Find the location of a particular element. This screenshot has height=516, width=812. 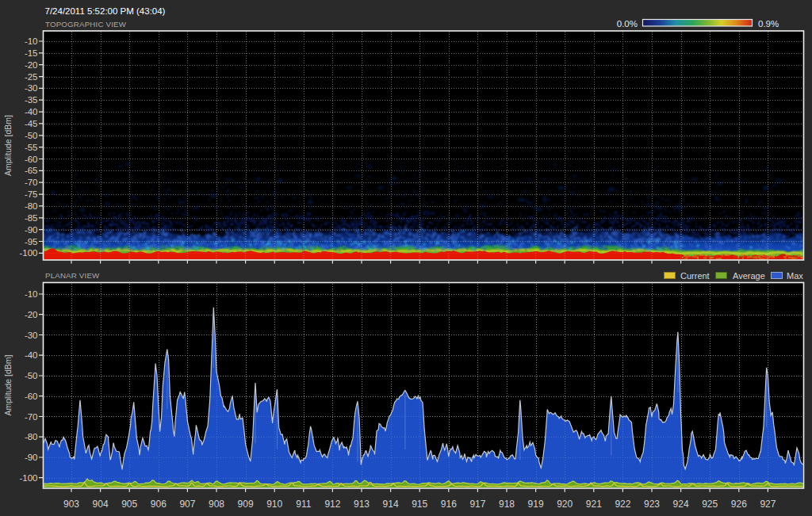

svg-text: 922 is located at coordinates (622, 504).